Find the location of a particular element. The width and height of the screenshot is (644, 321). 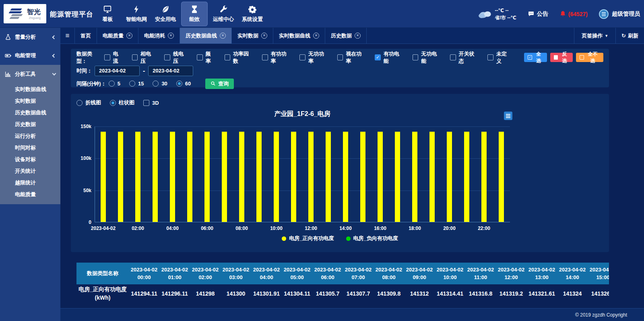

table-cell-value: 141304.11 is located at coordinates (297, 294).